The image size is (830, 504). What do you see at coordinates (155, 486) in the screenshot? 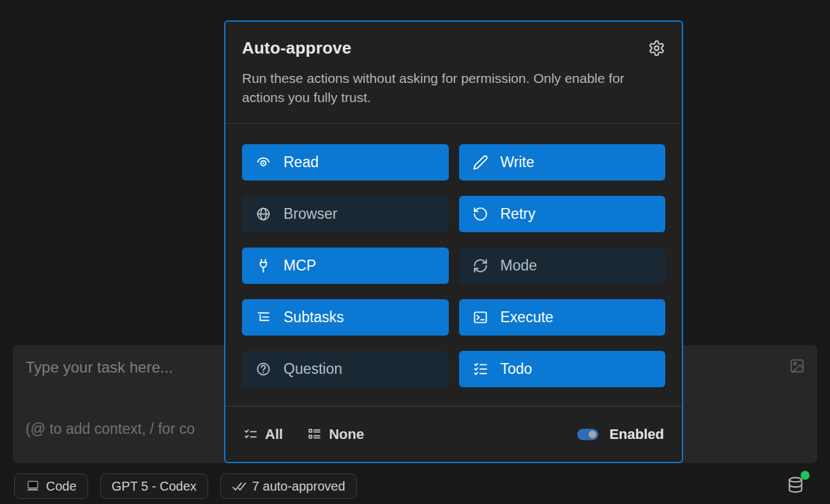
I see `model-selector-button: GPT 5 - Codex` at bounding box center [155, 486].